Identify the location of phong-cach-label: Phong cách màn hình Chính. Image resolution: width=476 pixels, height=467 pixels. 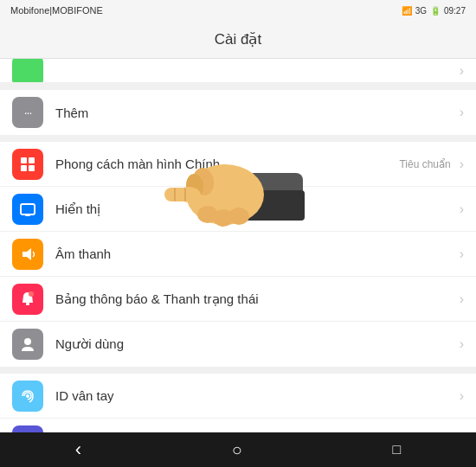
(227, 164).